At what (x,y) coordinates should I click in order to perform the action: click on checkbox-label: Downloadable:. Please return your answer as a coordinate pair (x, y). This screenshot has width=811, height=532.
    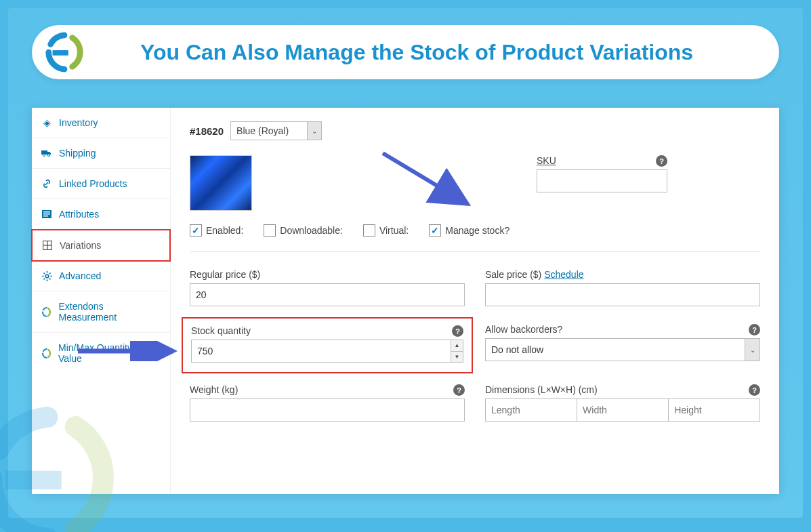
    Looking at the image, I should click on (312, 230).